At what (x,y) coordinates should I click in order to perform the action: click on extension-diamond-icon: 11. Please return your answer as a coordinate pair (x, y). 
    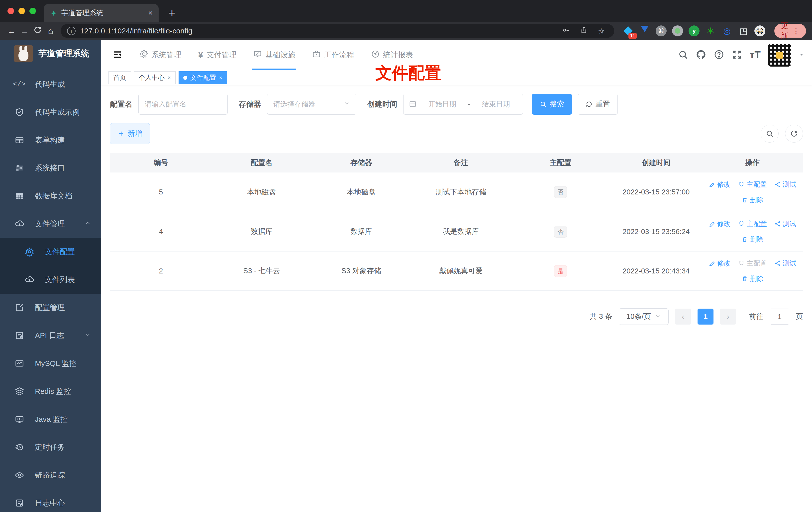
    Looking at the image, I should click on (628, 31).